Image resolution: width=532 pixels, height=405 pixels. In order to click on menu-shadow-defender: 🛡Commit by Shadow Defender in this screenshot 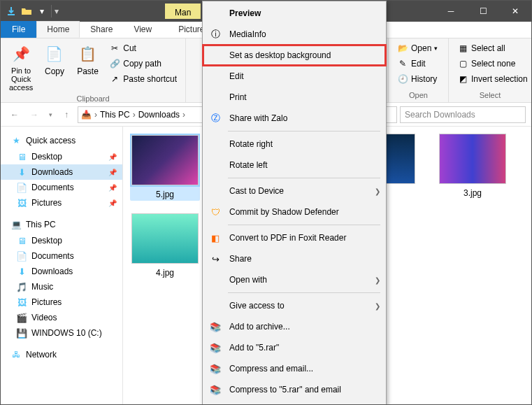, I will do `click(294, 212)`.